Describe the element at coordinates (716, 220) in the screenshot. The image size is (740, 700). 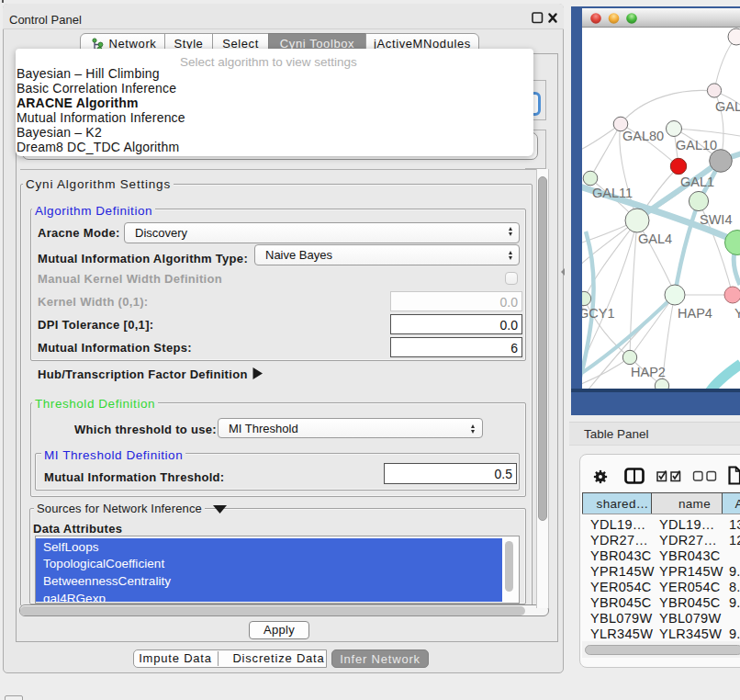
I see `svg-text: SWI4` at that location.